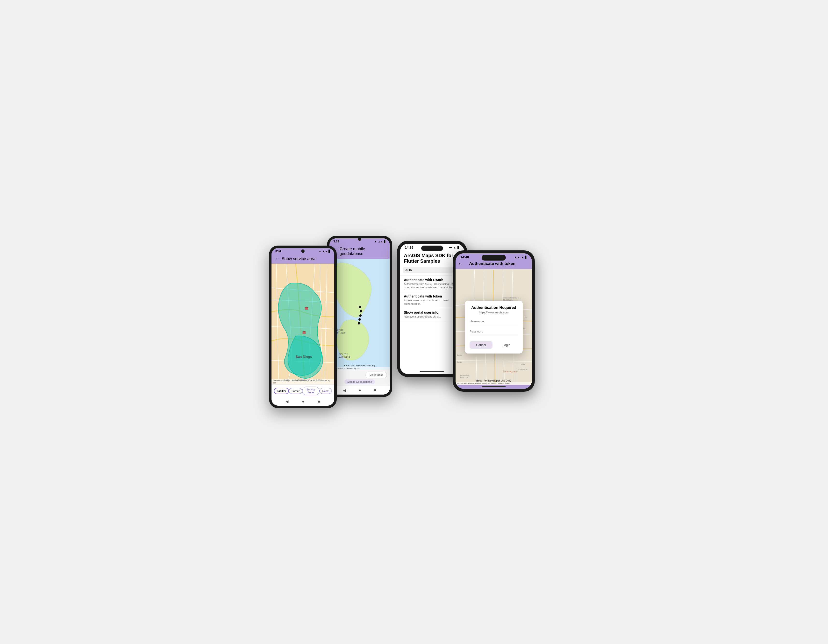 The height and width of the screenshot is (644, 828). Describe the element at coordinates (507, 345) in the screenshot. I see `login-button: Login` at that location.